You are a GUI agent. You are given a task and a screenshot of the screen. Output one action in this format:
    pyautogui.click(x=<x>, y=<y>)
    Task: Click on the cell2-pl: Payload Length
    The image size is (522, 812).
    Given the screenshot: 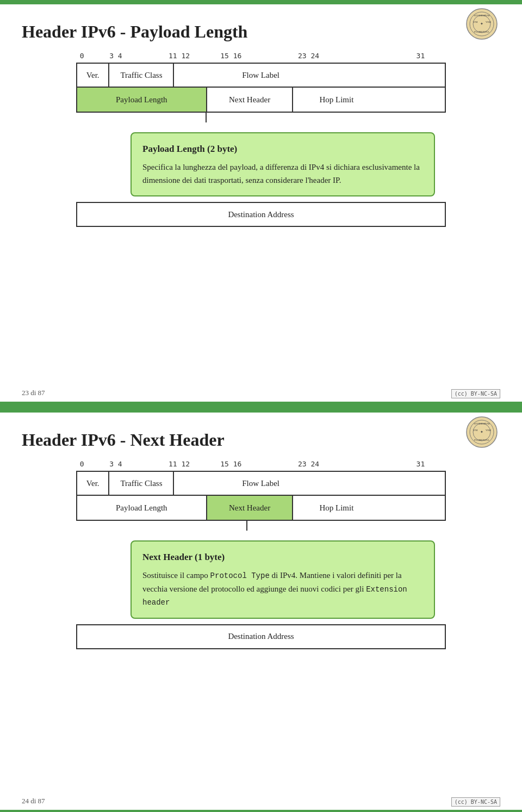 What is the action you would take?
    pyautogui.click(x=142, y=508)
    